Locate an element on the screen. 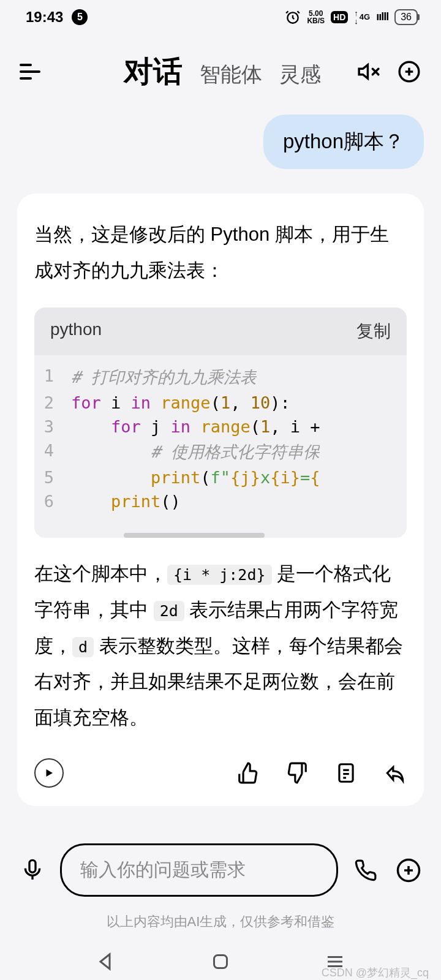 This screenshot has width=441, height=980. app-header: 对话 智能体 灵感 is located at coordinates (221, 69).